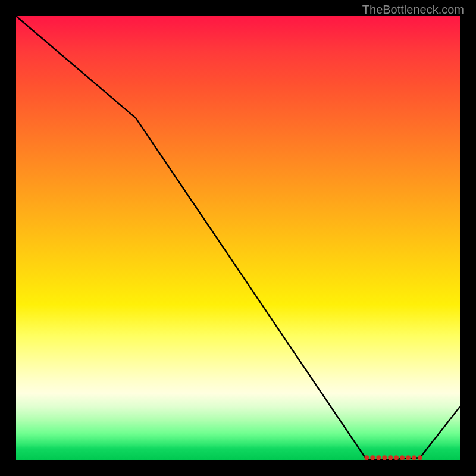 The image size is (476, 476). What do you see at coordinates (413, 10) in the screenshot?
I see `watermark-text: TheBottleneck.com` at bounding box center [413, 10].